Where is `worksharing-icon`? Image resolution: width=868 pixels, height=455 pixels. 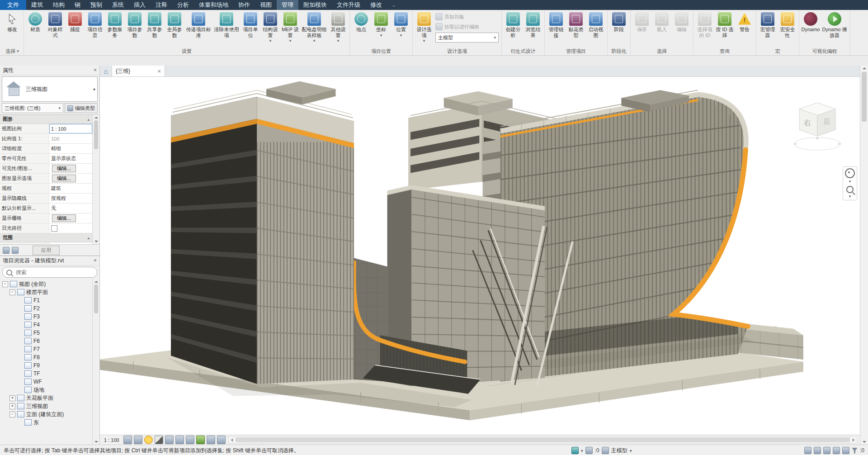
worksharing-icon is located at coordinates (575, 450).